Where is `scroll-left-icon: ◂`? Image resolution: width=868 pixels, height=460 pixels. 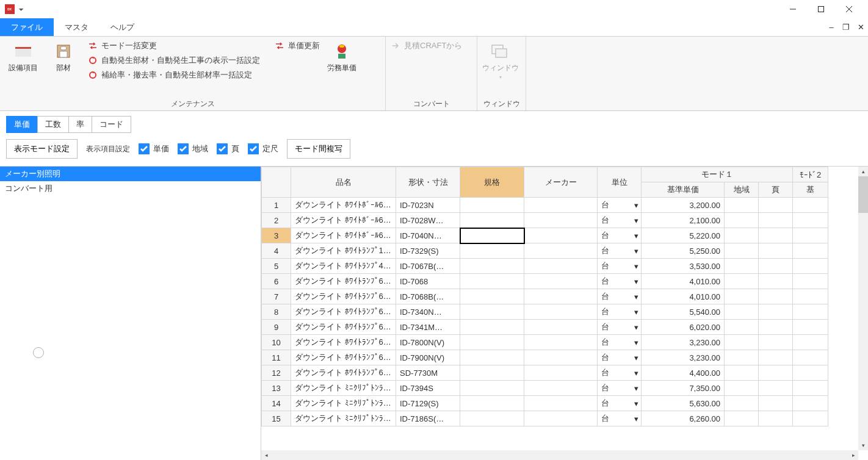 scroll-left-icon: ◂ is located at coordinates (266, 455).